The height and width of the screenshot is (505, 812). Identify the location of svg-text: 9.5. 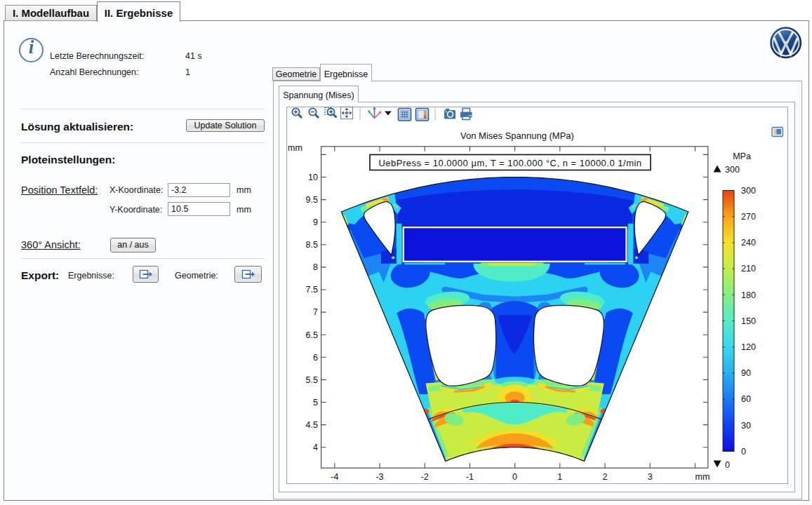
(312, 200).